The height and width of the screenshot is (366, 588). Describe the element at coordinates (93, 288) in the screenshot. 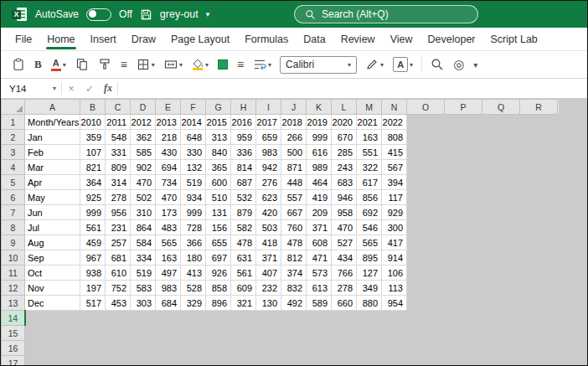

I see `cell-B12: 197` at that location.